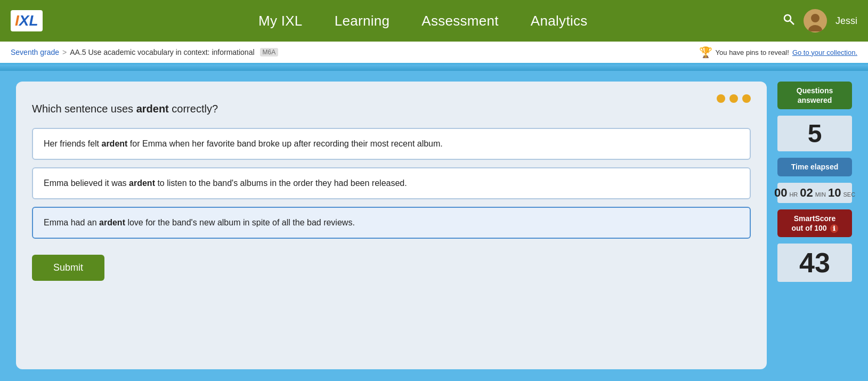 The width and height of the screenshot is (868, 381). What do you see at coordinates (815, 21) in the screenshot?
I see `avatar` at bounding box center [815, 21].